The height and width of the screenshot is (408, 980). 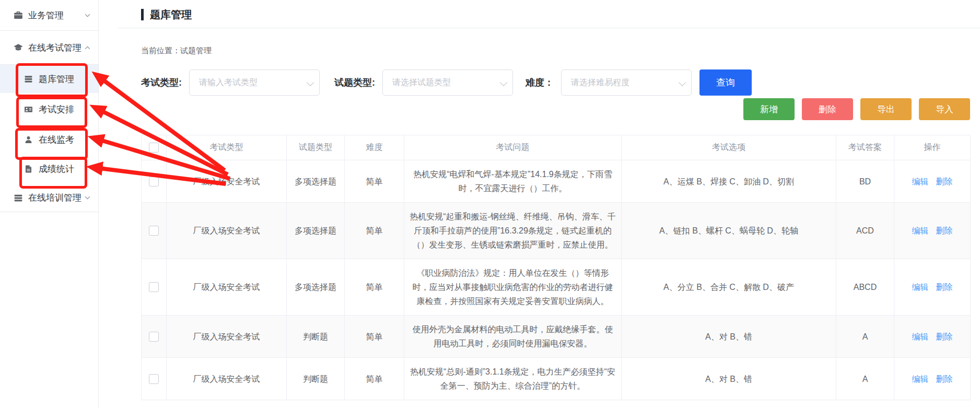 What do you see at coordinates (944, 109) in the screenshot?
I see `import-button: 导入` at bounding box center [944, 109].